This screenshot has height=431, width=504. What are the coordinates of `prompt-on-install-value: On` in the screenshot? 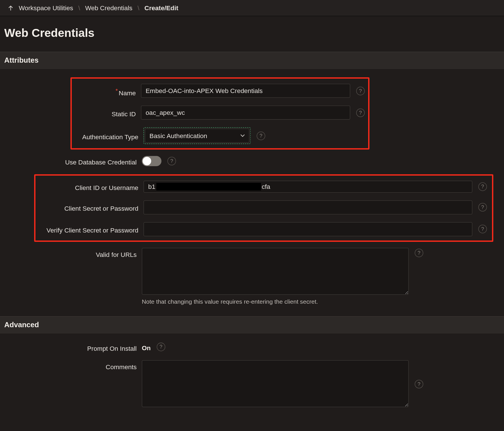 It's located at (146, 347).